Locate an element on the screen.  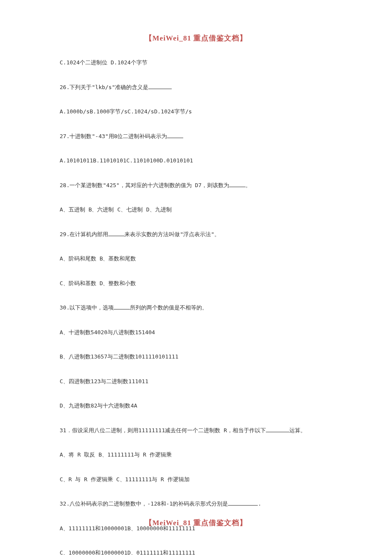
text-line: A.10101011B.11010101C.11010100D.01010101 is located at coordinates (196, 161).